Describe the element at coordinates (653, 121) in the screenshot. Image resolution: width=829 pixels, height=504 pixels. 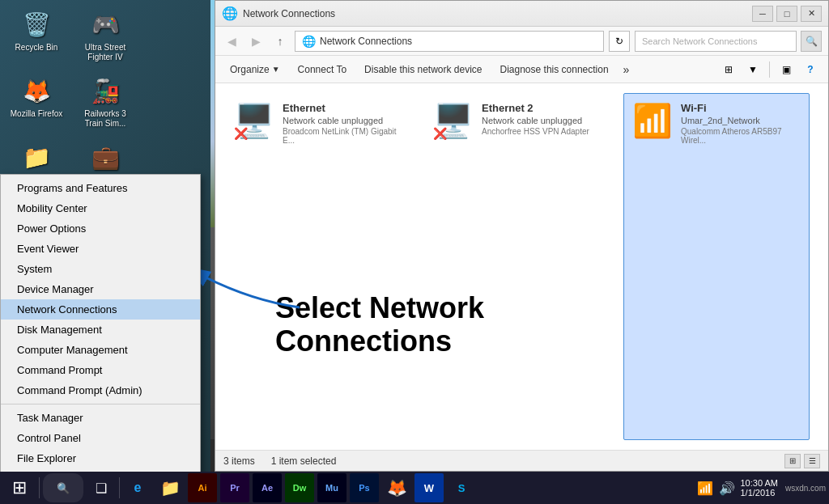
I see `wifi-icon: 📶` at that location.